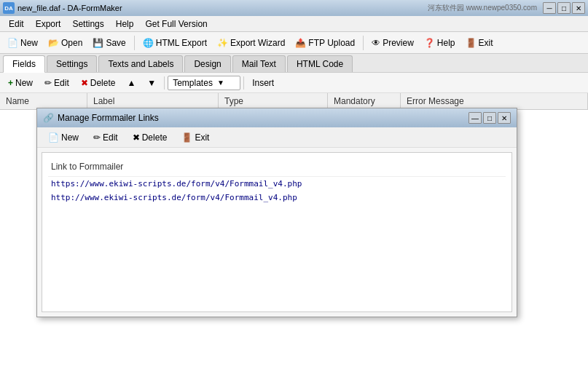  Describe the element at coordinates (48, 24) in the screenshot. I see `menu-export: Export` at that location.